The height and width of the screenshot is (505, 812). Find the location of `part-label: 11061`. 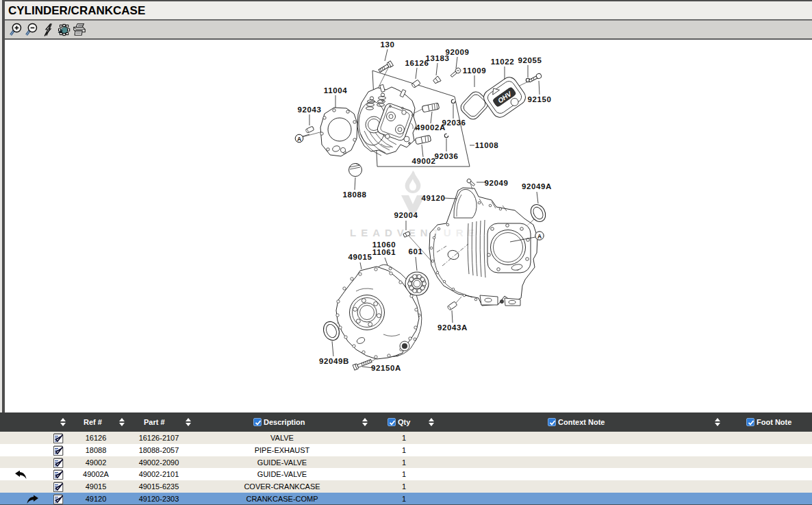

part-label: 11061 is located at coordinates (384, 252).